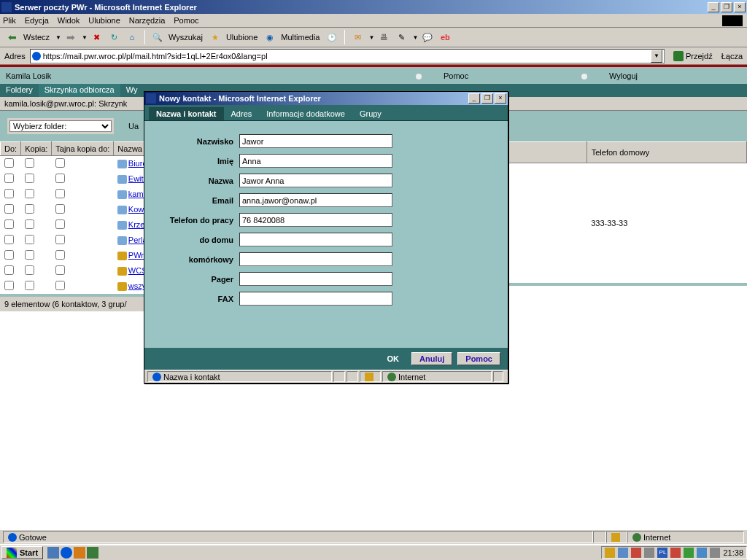  Describe the element at coordinates (445, 37) in the screenshot. I see `ebay-icon: eb` at that location.